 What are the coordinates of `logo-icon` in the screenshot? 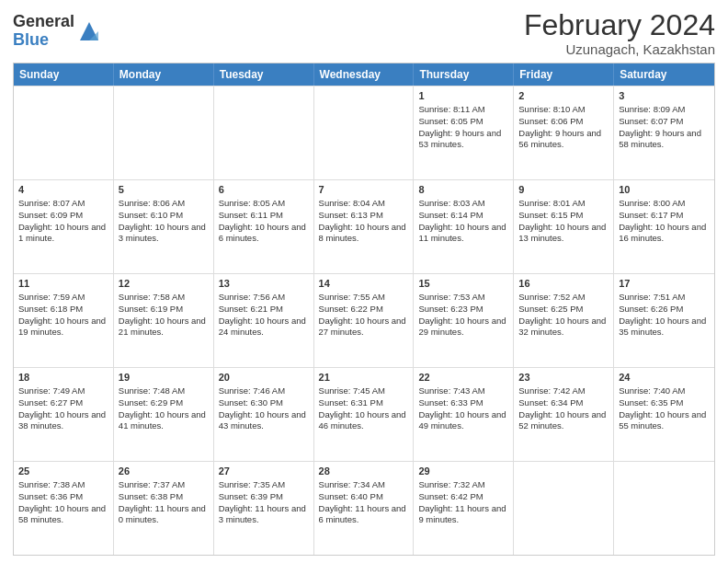 It's located at (89, 31).